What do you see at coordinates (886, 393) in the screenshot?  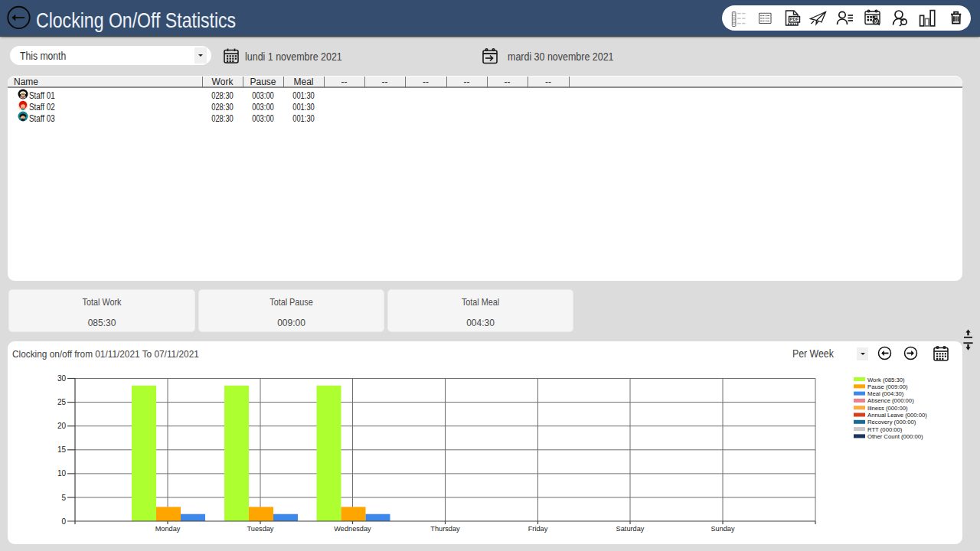 I see `svg-text: Meal (004:30)` at bounding box center [886, 393].